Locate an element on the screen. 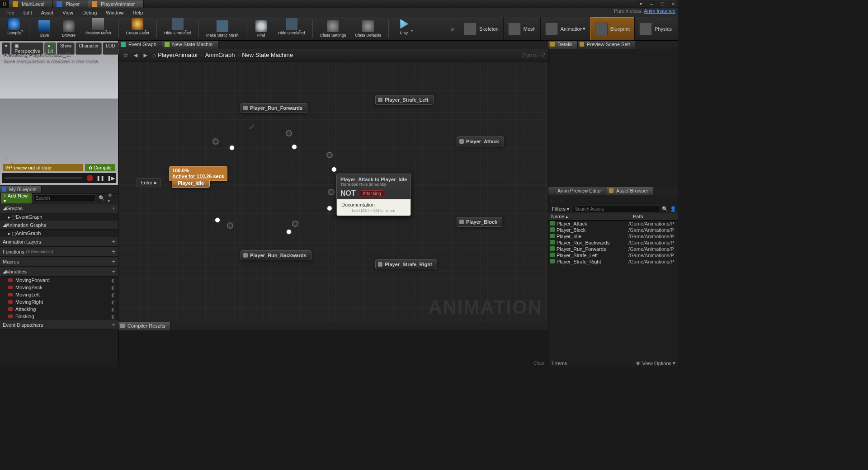 The width and height of the screenshot is (868, 470). macros-category: Macros+ is located at coordinates (59, 262).